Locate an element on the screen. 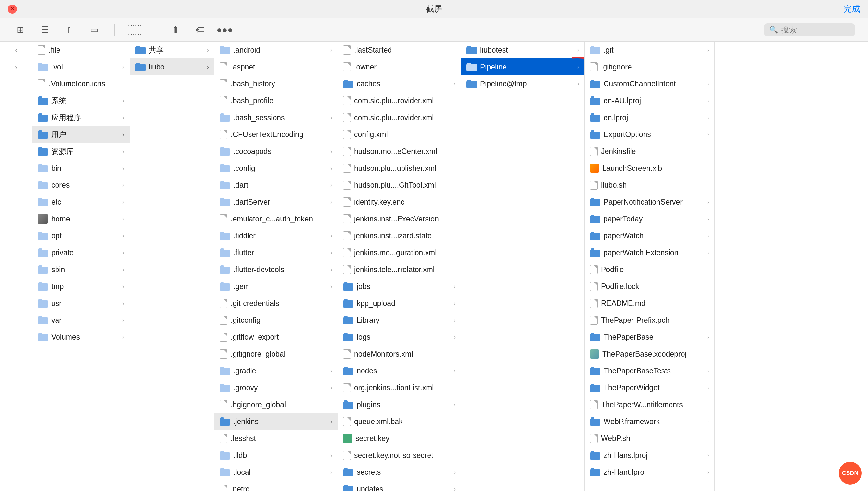  list-item: jenkins.inst...ExecVersion is located at coordinates (399, 219).